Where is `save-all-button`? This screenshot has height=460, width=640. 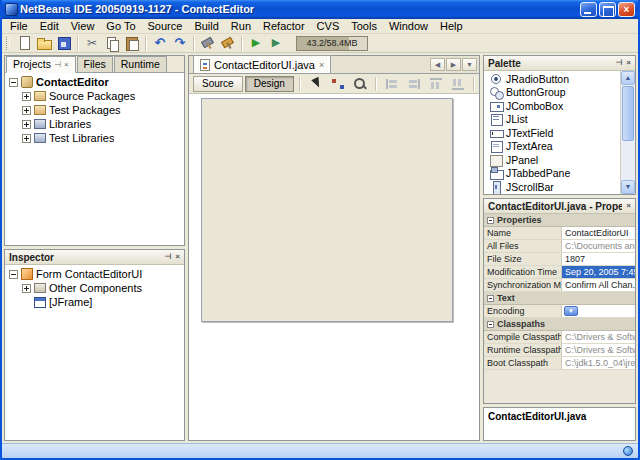 save-all-button is located at coordinates (64, 43).